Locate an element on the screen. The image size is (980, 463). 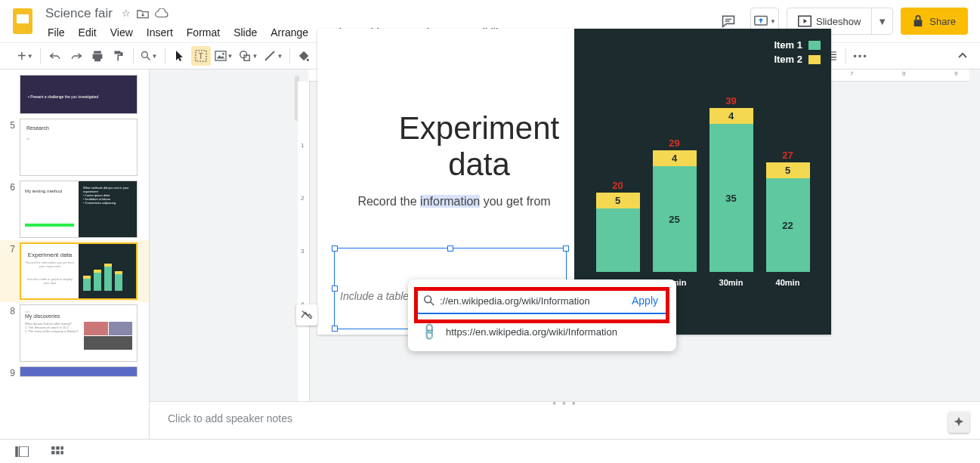
grid-view-button is located at coordinates (57, 452).